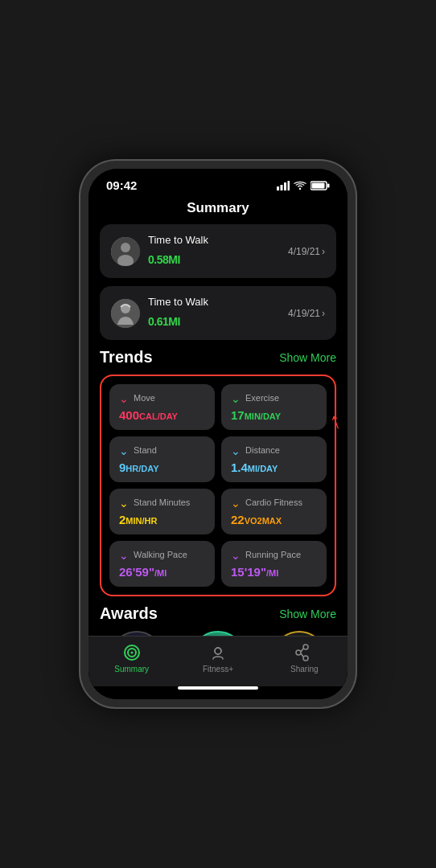 The image size is (436, 868). Describe the element at coordinates (274, 468) in the screenshot. I see `distance-value: 1.4MI/DAY` at that location.